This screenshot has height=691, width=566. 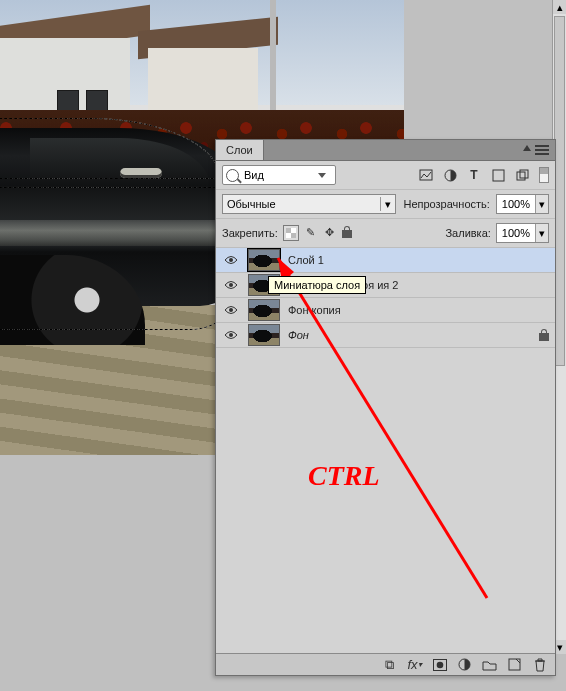 What do you see at coordinates (306, 260) in the screenshot?
I see `layer-name: Слой 1` at bounding box center [306, 260].